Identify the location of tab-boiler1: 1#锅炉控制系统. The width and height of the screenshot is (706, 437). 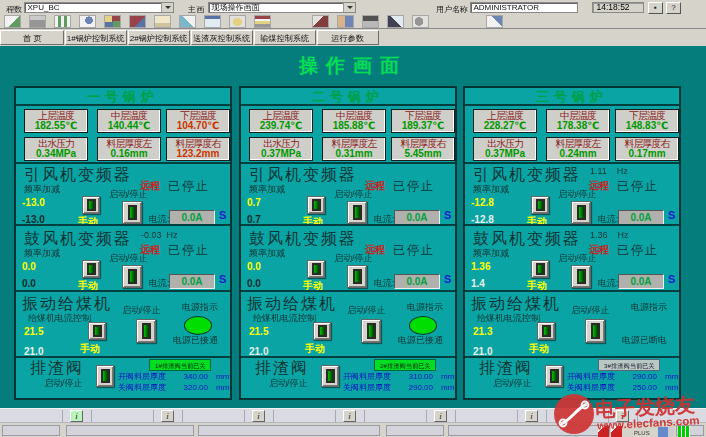
(96, 38).